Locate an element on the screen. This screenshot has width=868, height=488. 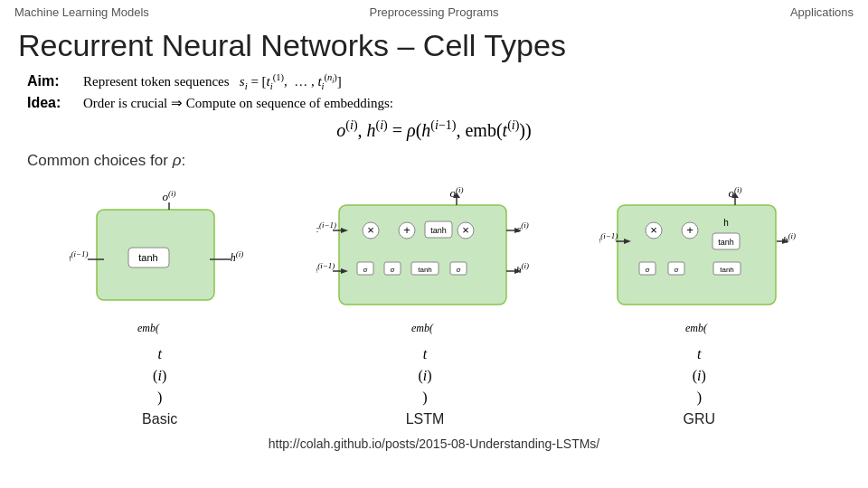
lstm-label: LSTM is located at coordinates (425, 419).